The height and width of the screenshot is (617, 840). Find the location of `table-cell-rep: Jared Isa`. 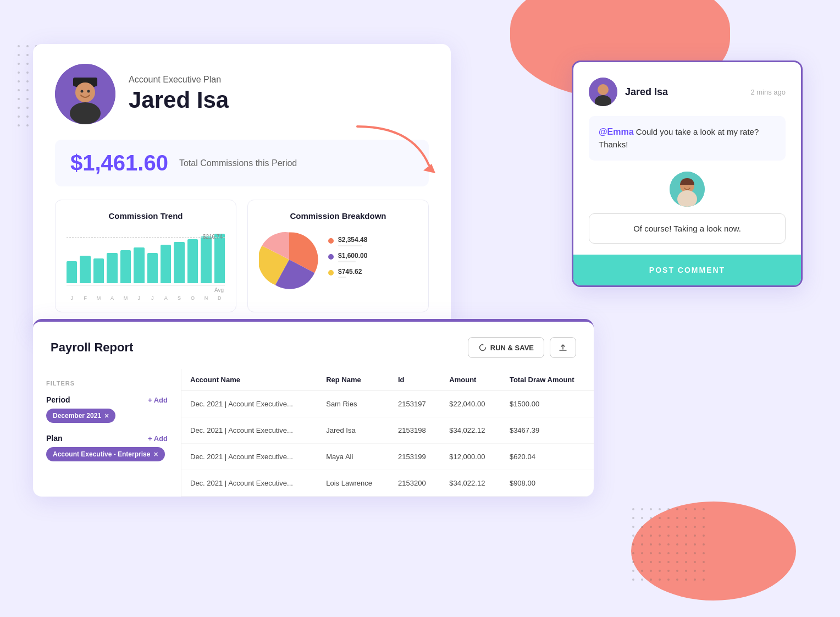

table-cell-rep: Jared Isa is located at coordinates (353, 431).